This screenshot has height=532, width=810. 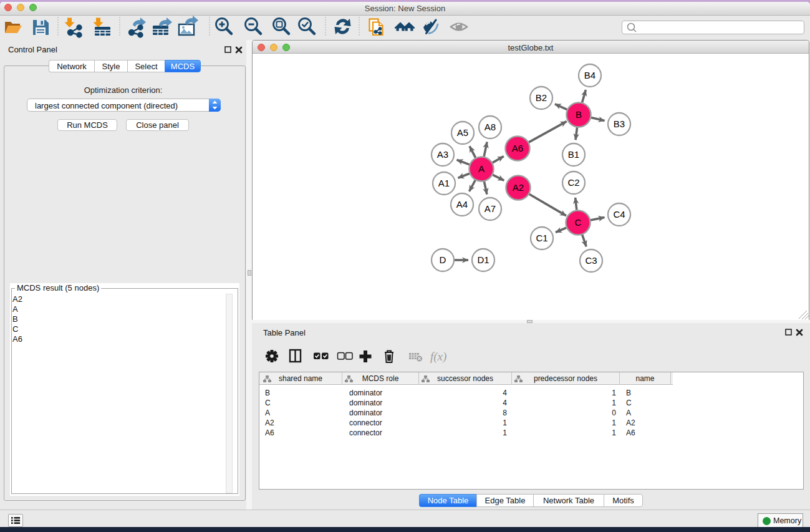 What do you see at coordinates (444, 183) in the screenshot?
I see `svg-text: A1` at bounding box center [444, 183].